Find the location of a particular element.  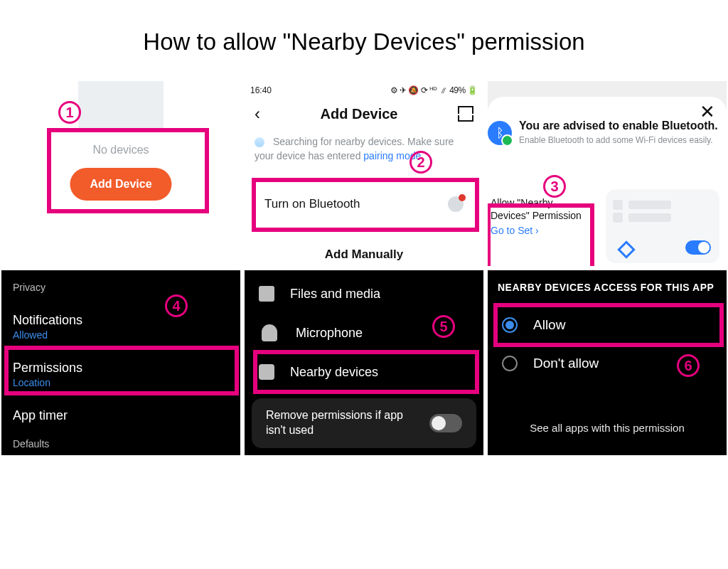

screen-title: Add Device is located at coordinates (360, 114).